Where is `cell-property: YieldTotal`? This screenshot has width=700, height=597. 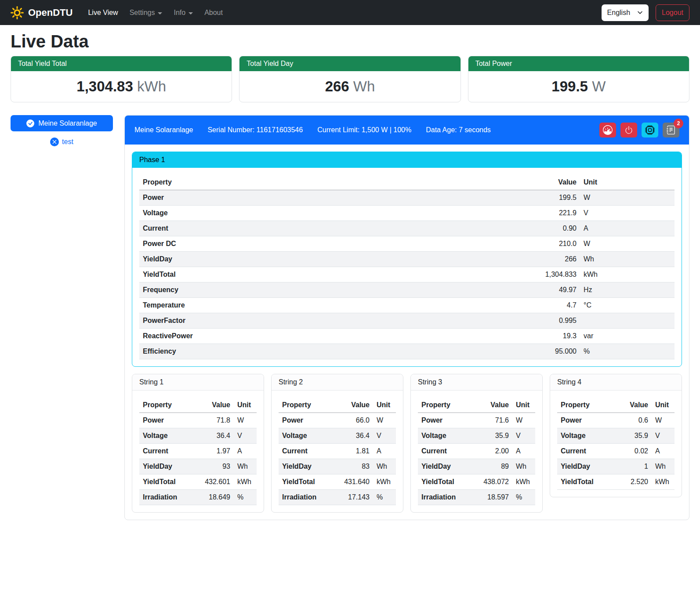
cell-property: YieldTotal is located at coordinates (331, 275).